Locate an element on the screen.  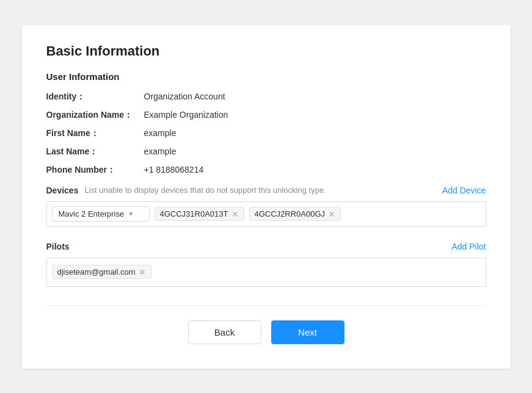
device-tag-1-close-icon: ✕ is located at coordinates (235, 214).